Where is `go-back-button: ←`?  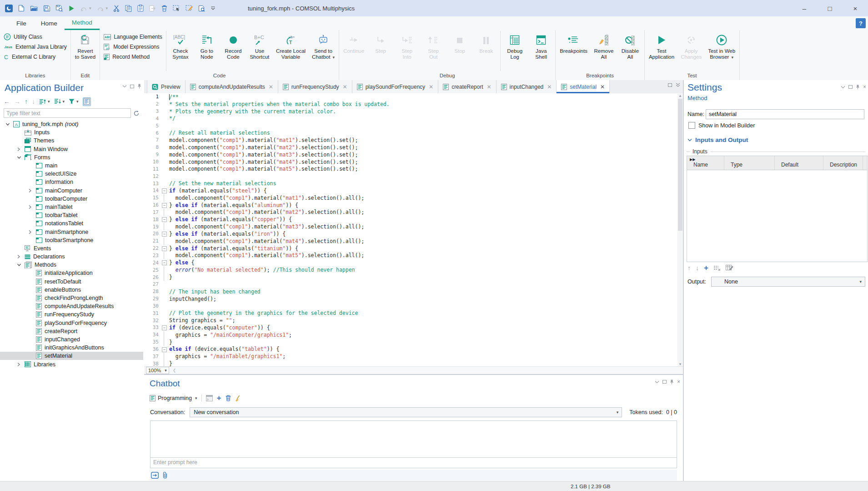 go-back-button: ← is located at coordinates (7, 101).